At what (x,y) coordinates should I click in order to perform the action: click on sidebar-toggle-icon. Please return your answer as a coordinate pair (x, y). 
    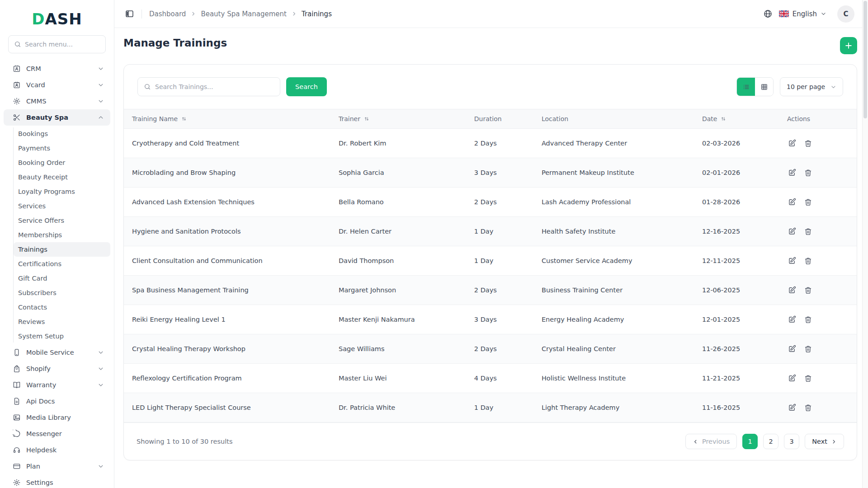
    Looking at the image, I should click on (129, 14).